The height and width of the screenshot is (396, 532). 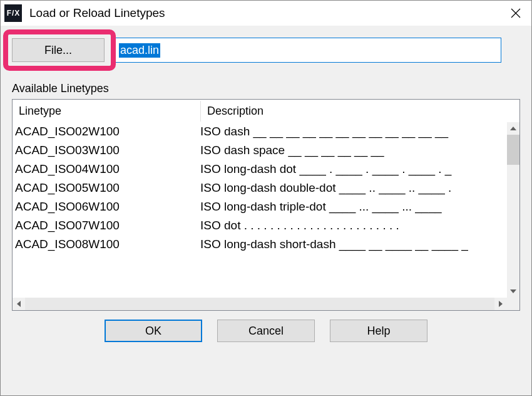 What do you see at coordinates (513, 128) in the screenshot?
I see `scroll-up-icon` at bounding box center [513, 128].